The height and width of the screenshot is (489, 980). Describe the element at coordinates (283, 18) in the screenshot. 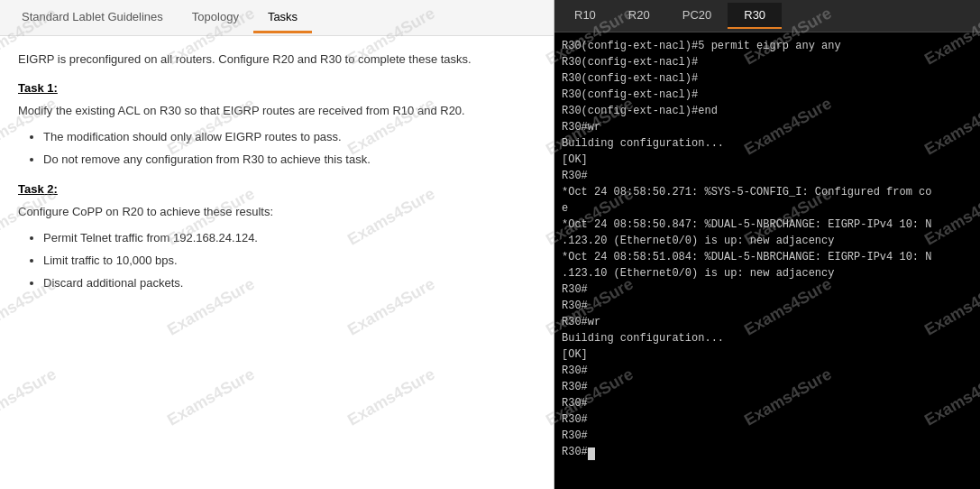

I see `tab-tasks: Tasks` at that location.